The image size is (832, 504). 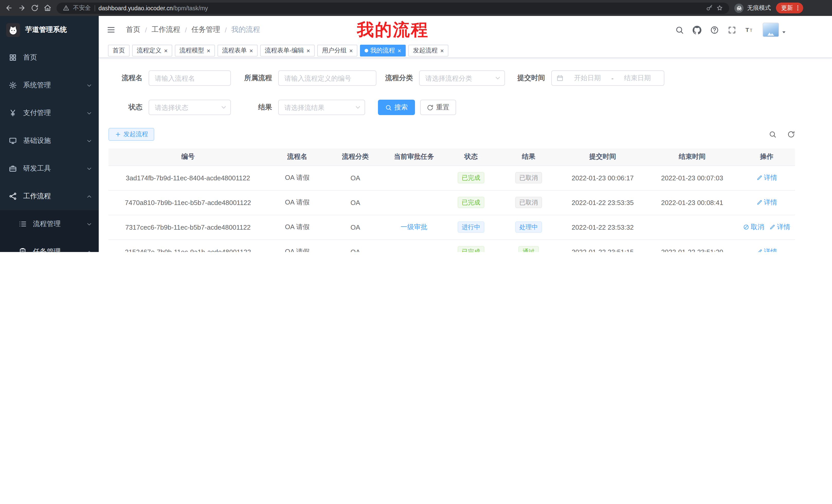 What do you see at coordinates (49, 57) in the screenshot?
I see `sidebar-item-home: 首页` at bounding box center [49, 57].